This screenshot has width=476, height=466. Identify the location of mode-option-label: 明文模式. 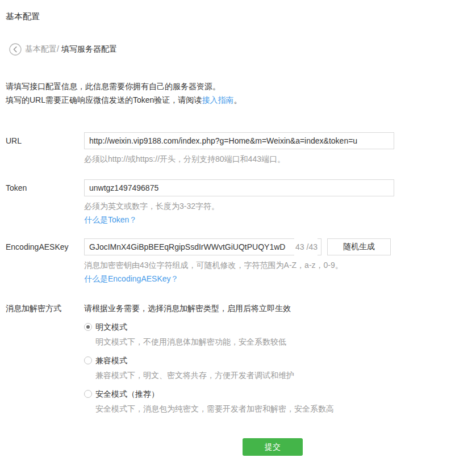
(111, 327).